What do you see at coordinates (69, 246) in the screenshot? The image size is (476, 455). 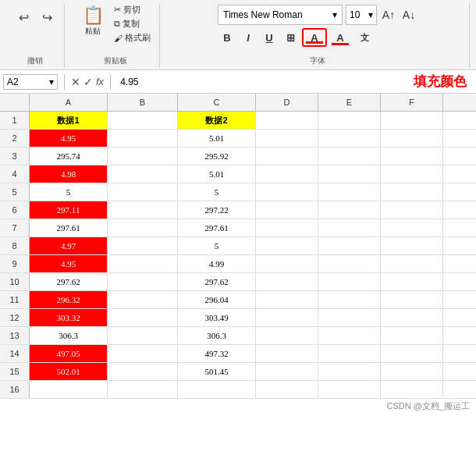 I see `list-item: 4.97` at bounding box center [69, 246].